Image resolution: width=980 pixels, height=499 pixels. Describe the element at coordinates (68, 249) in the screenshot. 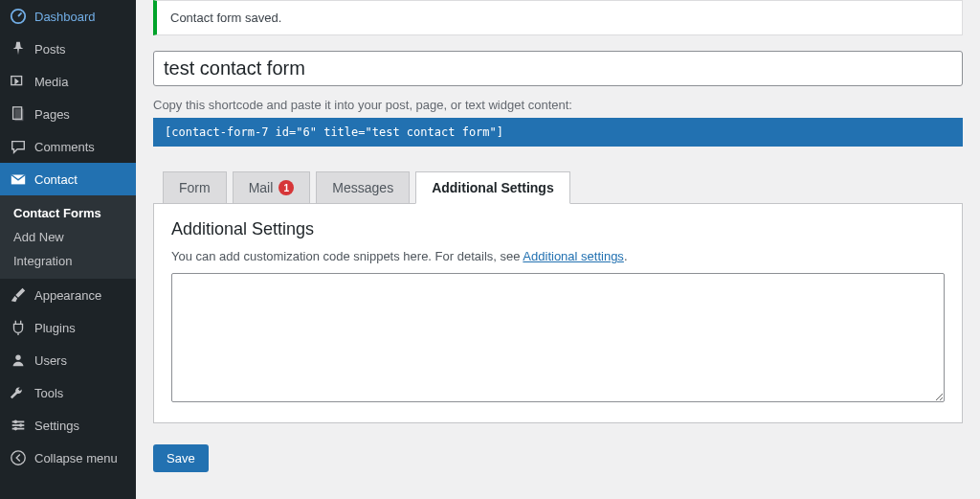

I see `admin-sidebar: Dashboard Posts Media Pages Comments Con…` at that location.